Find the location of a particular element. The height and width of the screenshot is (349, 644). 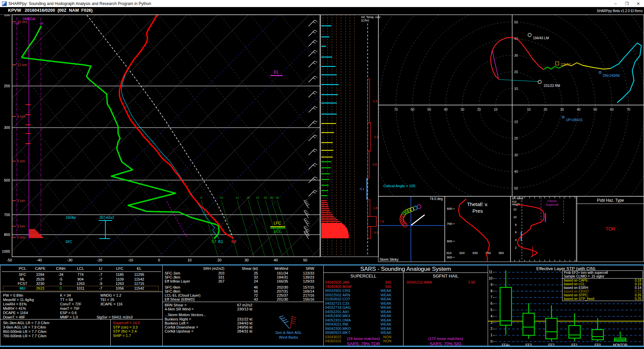

hodo-axis-label: 20 is located at coordinates (545, 109).